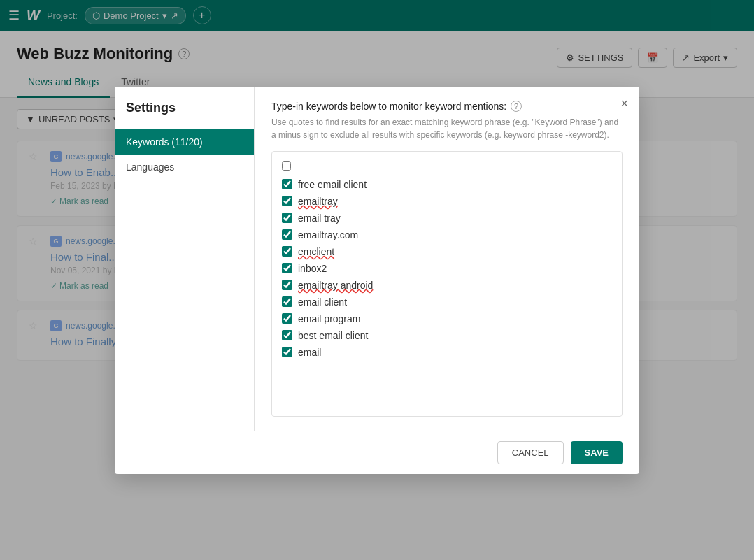  What do you see at coordinates (447, 252) in the screenshot?
I see `keyword-row: emclient` at bounding box center [447, 252].